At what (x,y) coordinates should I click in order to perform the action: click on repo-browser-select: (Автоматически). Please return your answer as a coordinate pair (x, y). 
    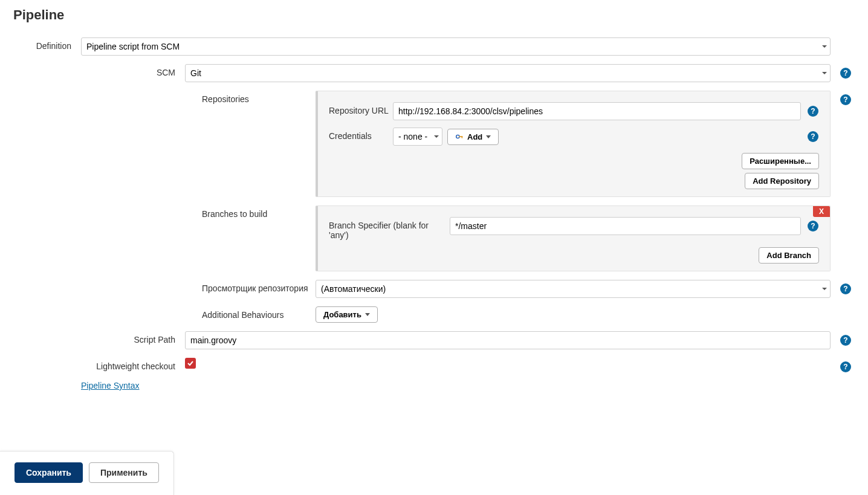
    Looking at the image, I should click on (573, 289).